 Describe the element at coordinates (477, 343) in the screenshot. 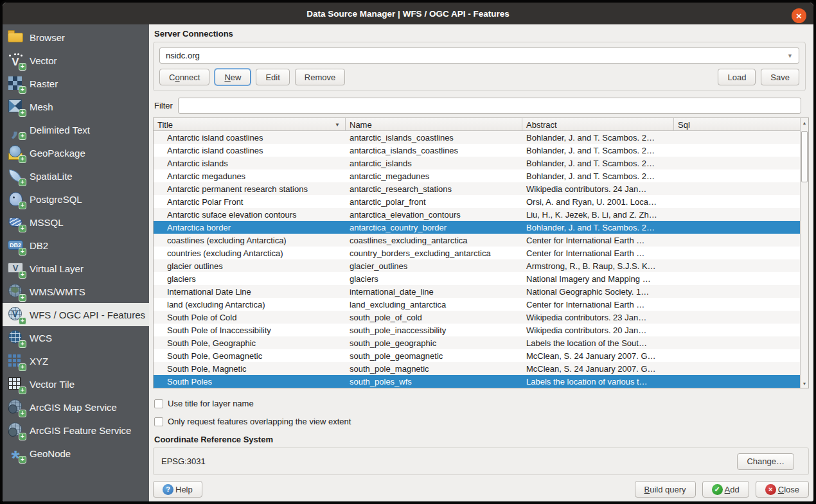

I see `table-row: South Pole, Geographicsouth_pole_geograp…` at that location.